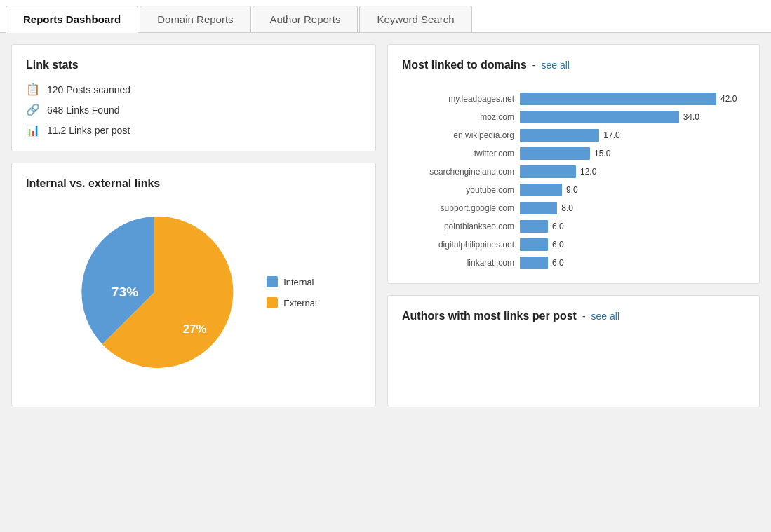 This screenshot has width=771, height=532. Describe the element at coordinates (83, 110) in the screenshot. I see `links-found-text: 648 Links Found` at that location.